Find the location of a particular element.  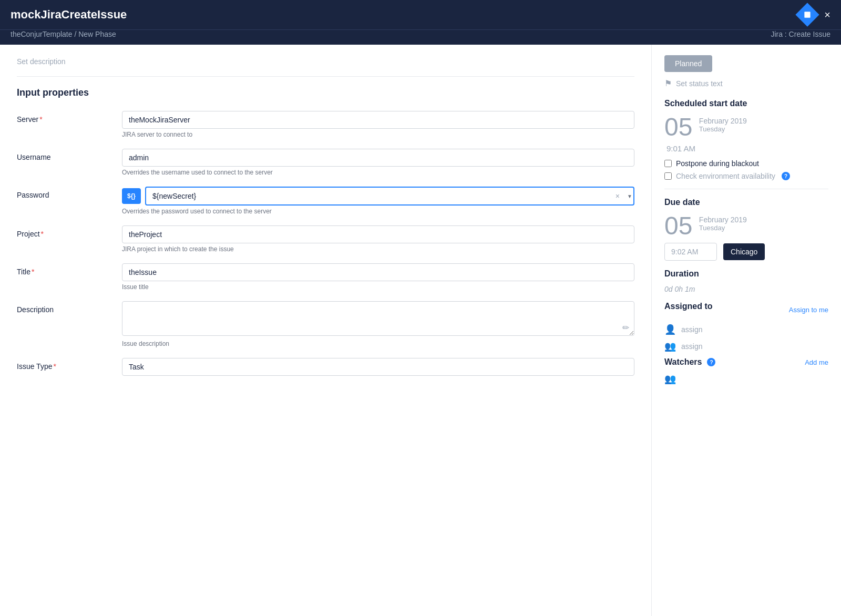

title-hint: Issue title is located at coordinates (378, 287).